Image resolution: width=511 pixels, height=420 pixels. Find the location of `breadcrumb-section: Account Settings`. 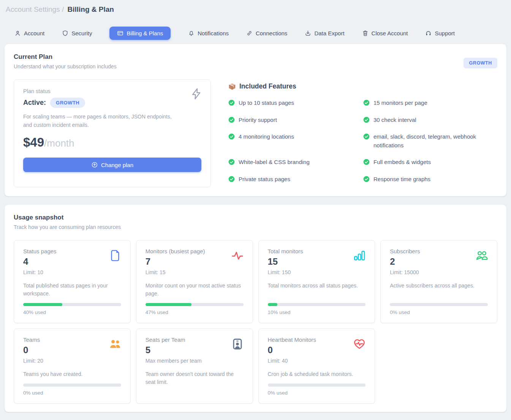

breadcrumb-section: Account Settings is located at coordinates (33, 9).